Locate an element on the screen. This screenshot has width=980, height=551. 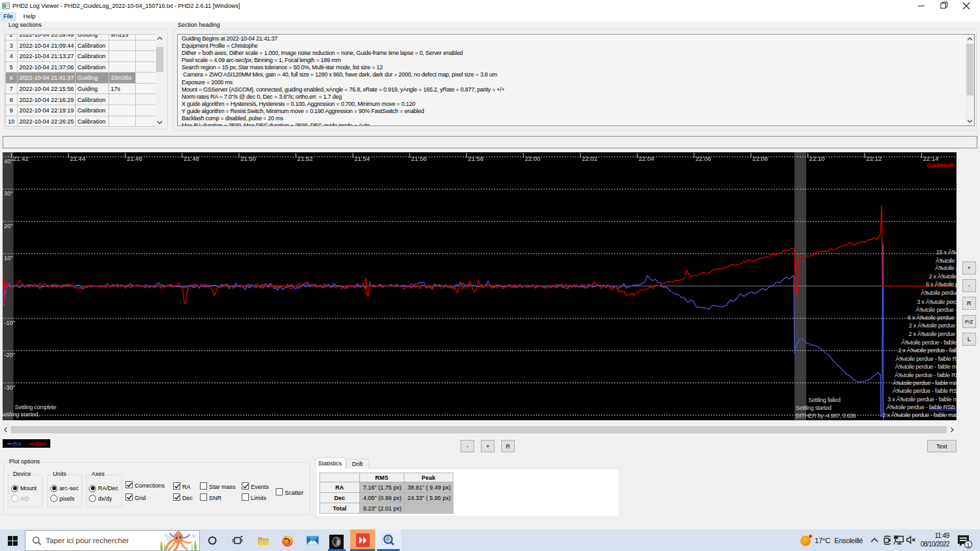
svg-text: 21:52 is located at coordinates (305, 158).